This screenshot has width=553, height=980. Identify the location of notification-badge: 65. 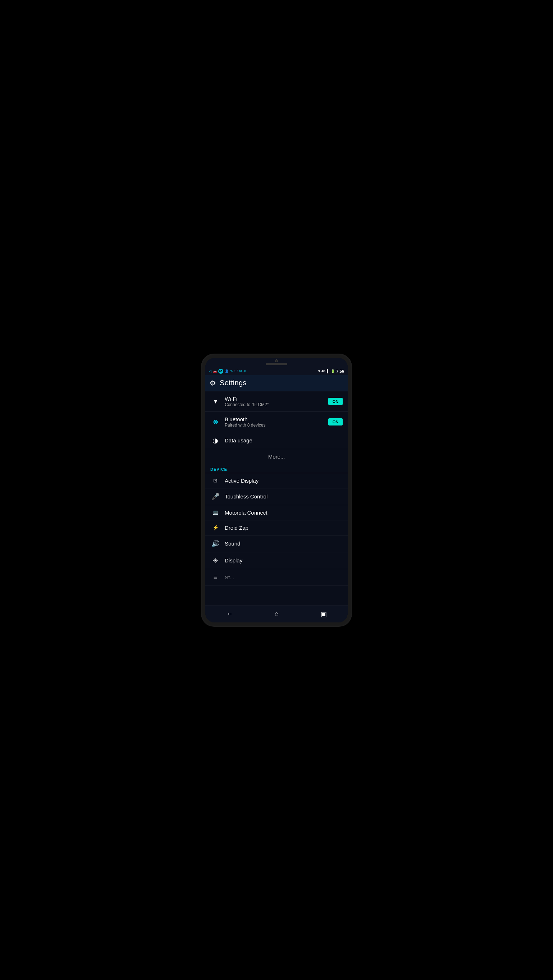
(221, 371).